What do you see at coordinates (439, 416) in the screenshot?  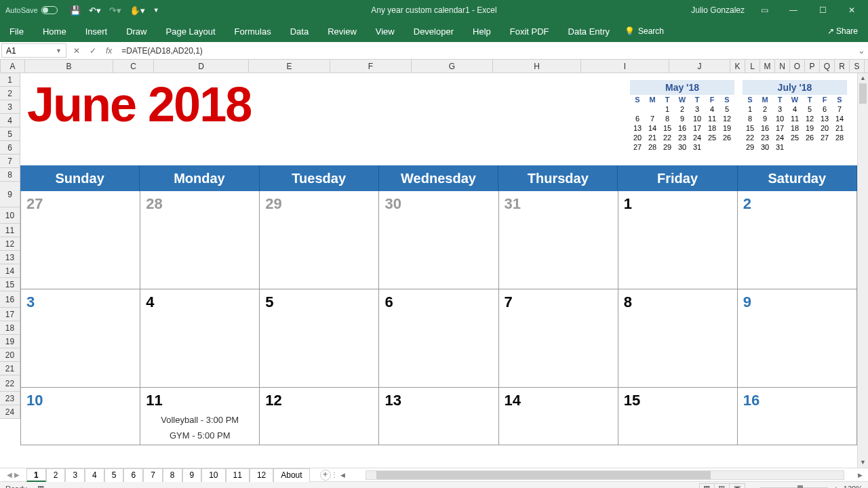 I see `calendar-cell: 13` at bounding box center [439, 416].